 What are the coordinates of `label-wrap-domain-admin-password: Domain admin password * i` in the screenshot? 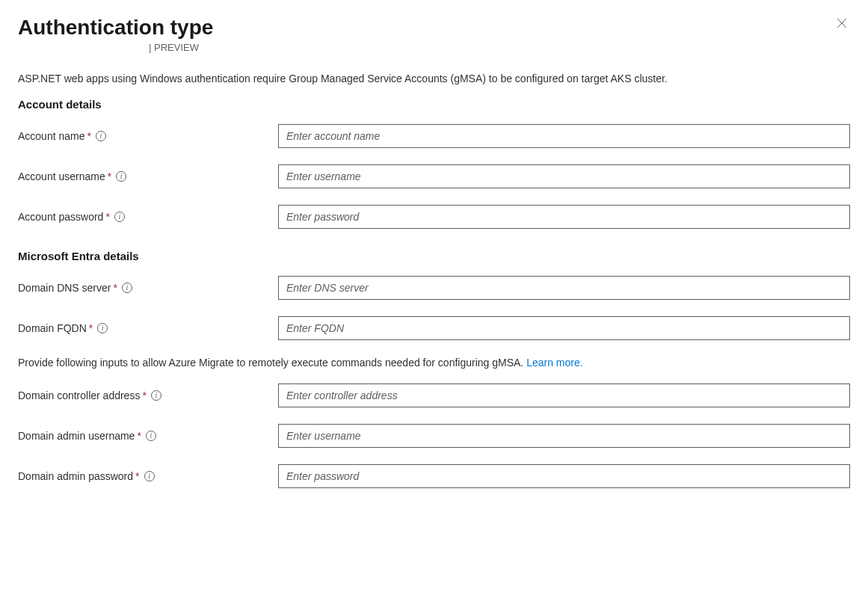 It's located at (148, 476).